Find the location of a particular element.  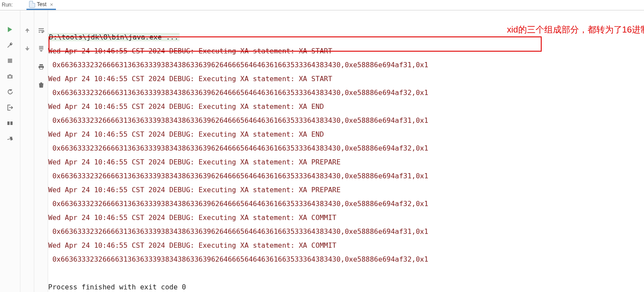

print-icon is located at coordinates (41, 67).